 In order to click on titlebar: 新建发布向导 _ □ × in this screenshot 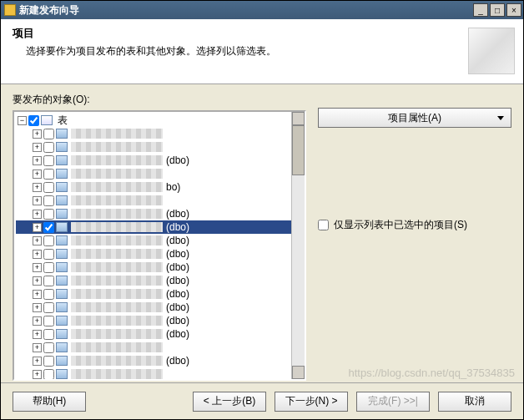, I will do `click(262, 10)`.